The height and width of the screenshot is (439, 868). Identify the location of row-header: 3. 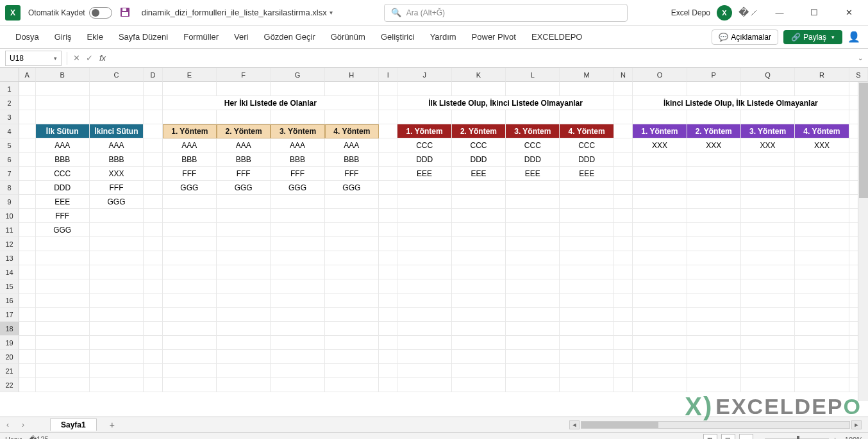
(10, 117).